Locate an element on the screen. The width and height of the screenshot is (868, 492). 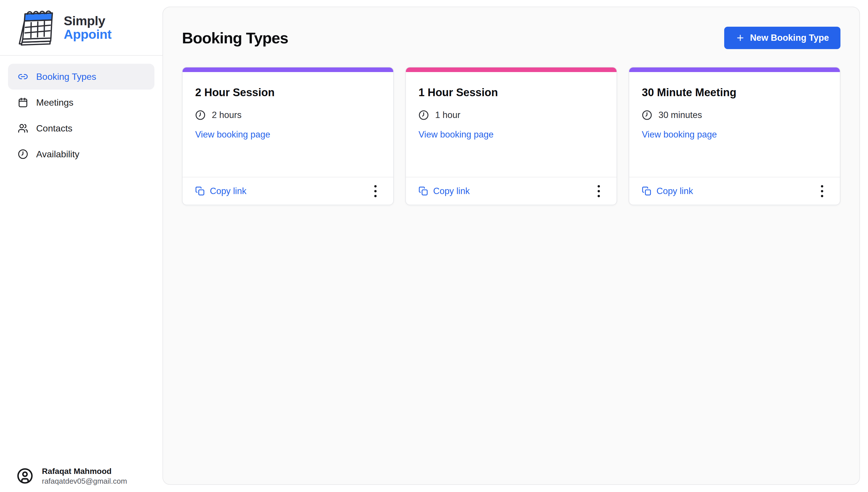
sidebar-item-label: Booking Types is located at coordinates (66, 77).